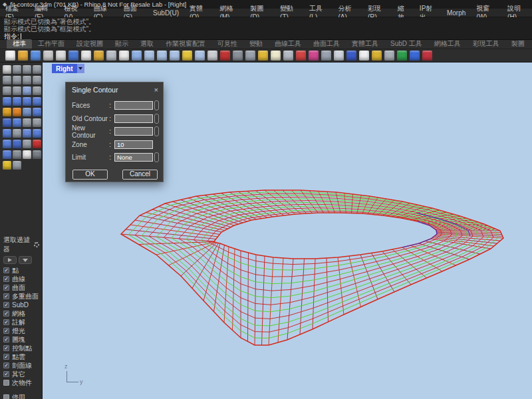 The width and height of the screenshot is (532, 399). What do you see at coordinates (65, 68) in the screenshot?
I see `viewport-label-text: Right` at bounding box center [65, 68].